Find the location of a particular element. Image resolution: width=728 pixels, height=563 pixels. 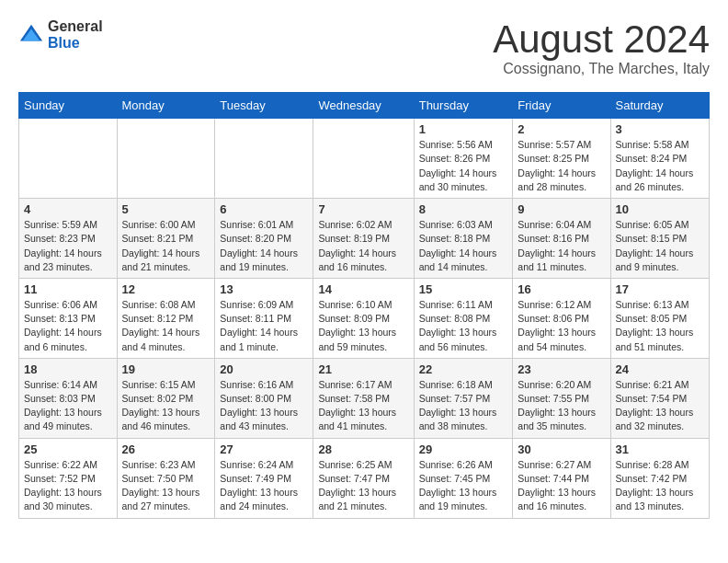

calendar-cell: 27Sunrise: 6:24 AM Sunset: 7:49 PM Dayli… is located at coordinates (265, 478).